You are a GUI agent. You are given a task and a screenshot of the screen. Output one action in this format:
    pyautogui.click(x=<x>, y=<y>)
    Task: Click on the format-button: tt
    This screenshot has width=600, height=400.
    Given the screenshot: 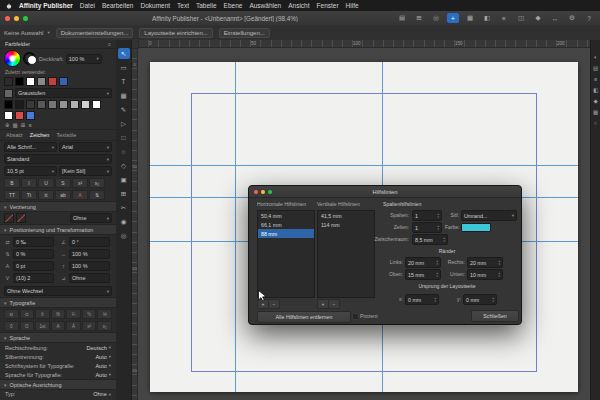 What is the action you would take?
    pyautogui.click(x=46, y=195)
    